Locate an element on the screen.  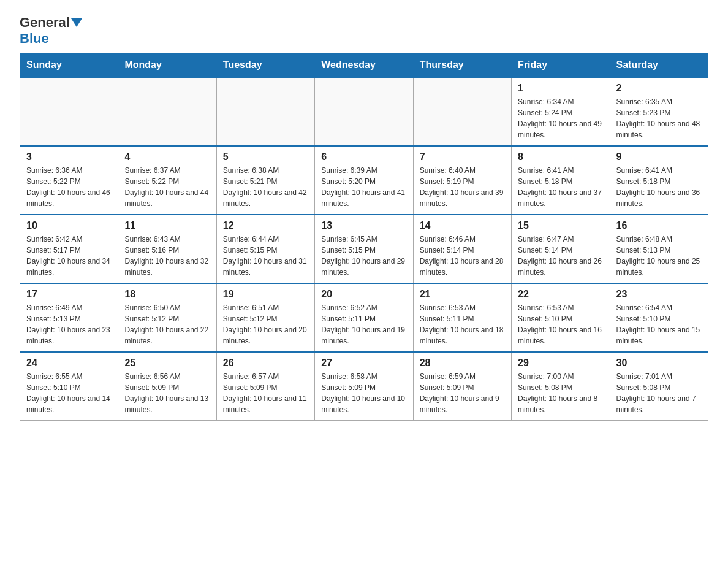
calendar-cell: 19Sunrise: 6:51 AMSunset: 5:12 PMDayligh… is located at coordinates (265, 318).